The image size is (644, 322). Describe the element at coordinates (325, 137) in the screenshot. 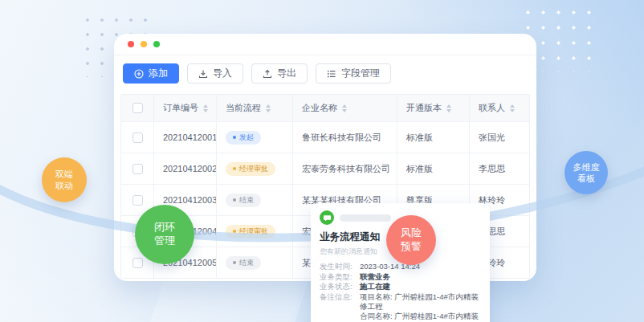

I see `table-row: 20210412001发起鲁班长科技有限公司标准版张国光` at that location.